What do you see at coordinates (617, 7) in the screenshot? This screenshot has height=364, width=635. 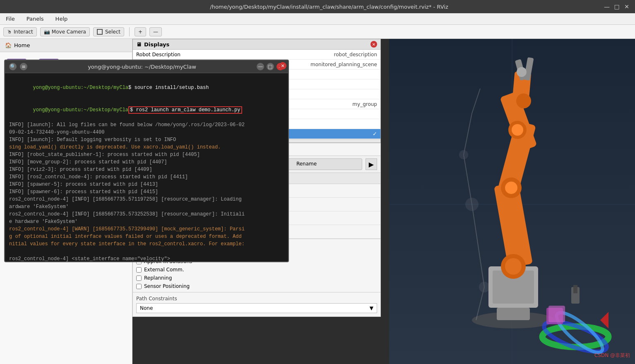 I see `maximize-button: □` at bounding box center [617, 7].